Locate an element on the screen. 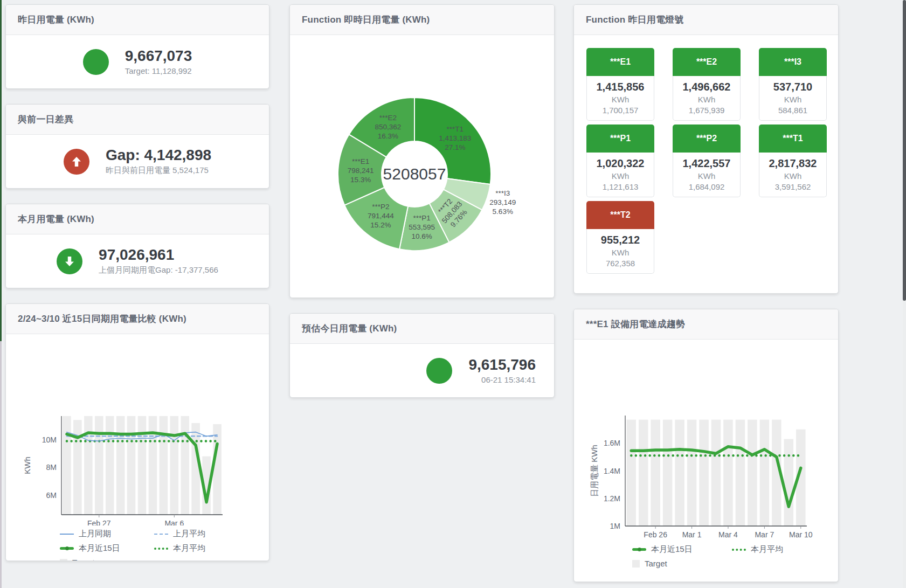  panel-realtime-pie: Function 即時日用電量 (KWh) ***T11,413,18327.1… is located at coordinates (422, 151).